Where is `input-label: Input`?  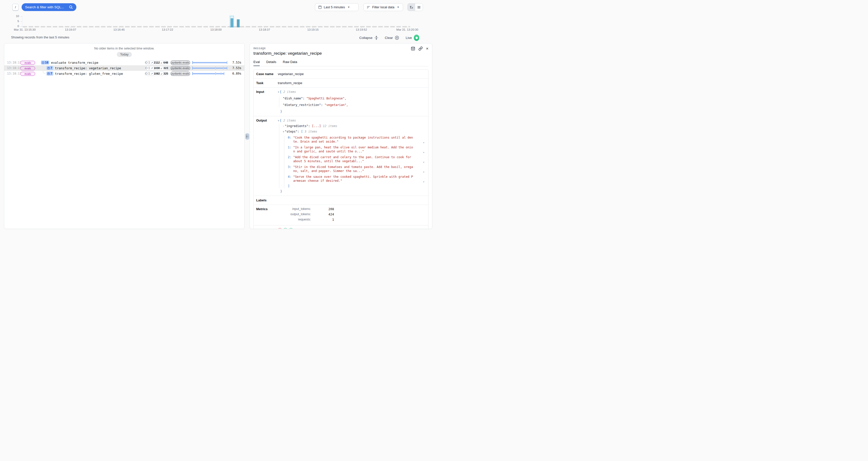 input-label: Input is located at coordinates (267, 102).